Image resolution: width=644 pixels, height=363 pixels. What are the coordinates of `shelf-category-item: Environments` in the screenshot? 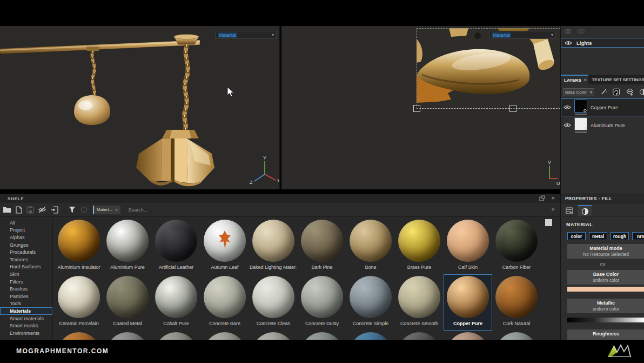 It's located at (26, 333).